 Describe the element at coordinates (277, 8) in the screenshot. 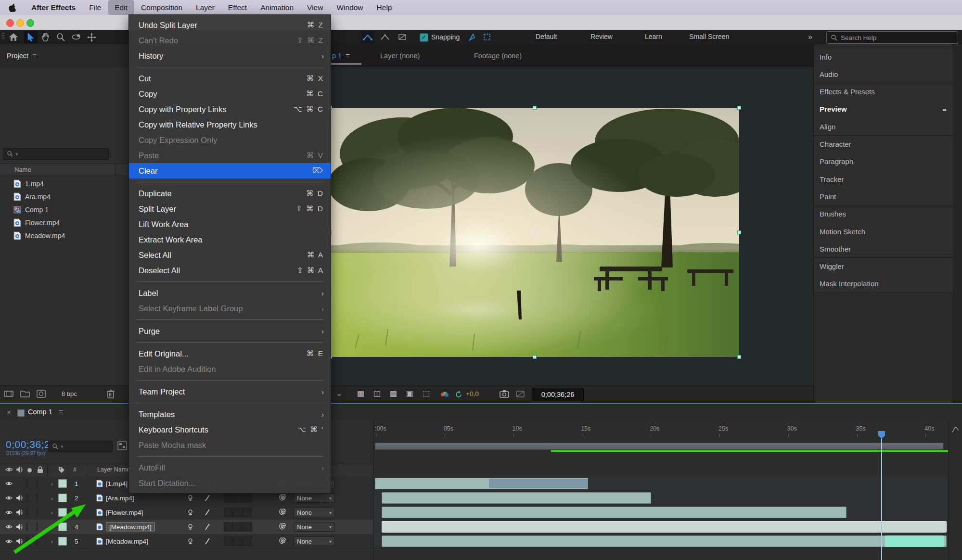

I see `menubar-item-animation: Animation` at that location.